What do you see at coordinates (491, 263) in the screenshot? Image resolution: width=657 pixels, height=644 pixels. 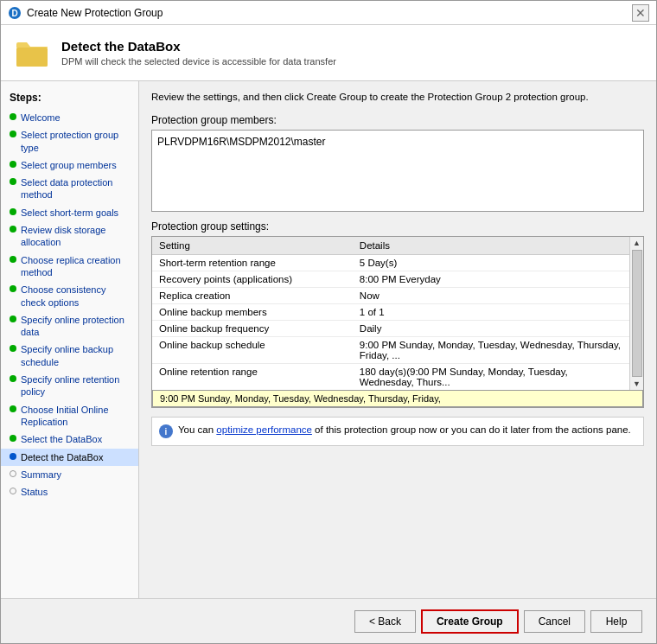 I see `setting-detail-0: 5 Day(s)` at bounding box center [491, 263].